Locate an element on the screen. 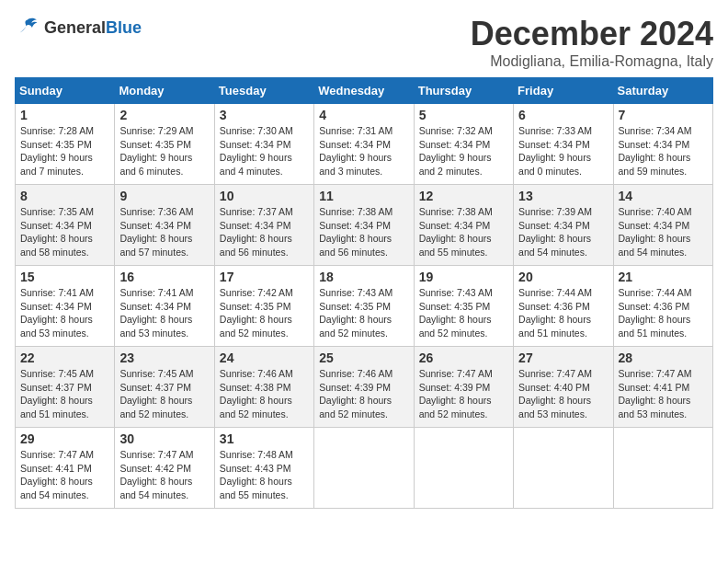 The image size is (728, 563). month-title: December 2024 is located at coordinates (592, 34).